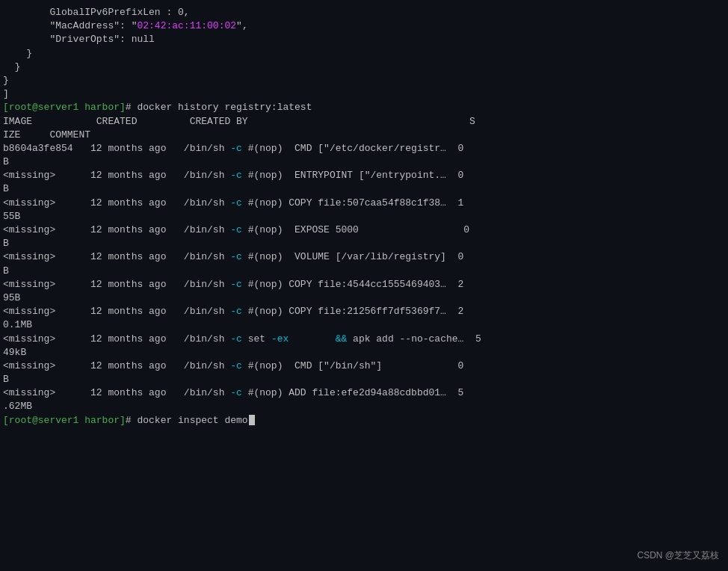  What do you see at coordinates (364, 366) in the screenshot?
I see `history-row-9: <missing> 12 months ago /bin/sh -c #(nop…` at bounding box center [364, 366].